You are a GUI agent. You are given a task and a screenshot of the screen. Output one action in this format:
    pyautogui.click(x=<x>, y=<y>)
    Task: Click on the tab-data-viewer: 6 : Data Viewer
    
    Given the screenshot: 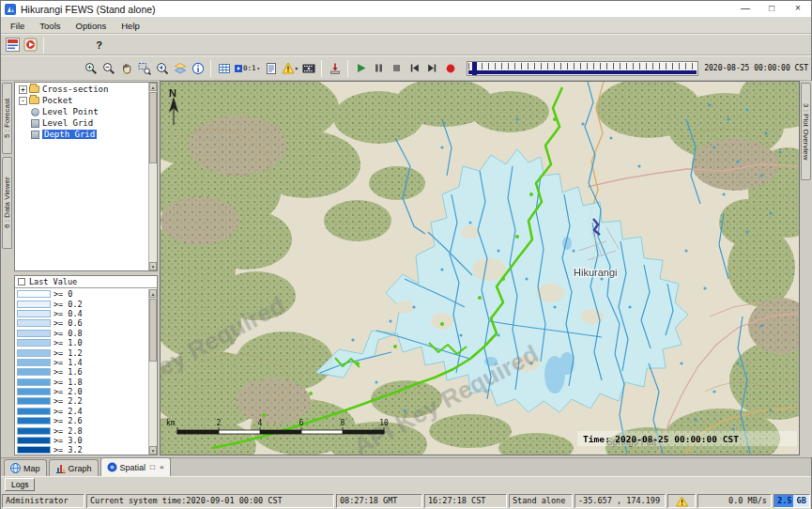 What is the action you would take?
    pyautogui.click(x=8, y=203)
    